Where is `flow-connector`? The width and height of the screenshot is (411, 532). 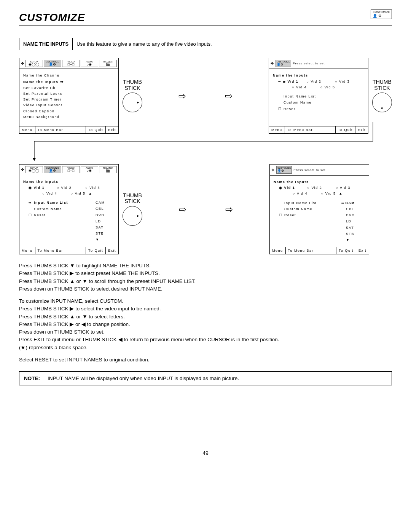
flow-connector is located at coordinates (206, 149).